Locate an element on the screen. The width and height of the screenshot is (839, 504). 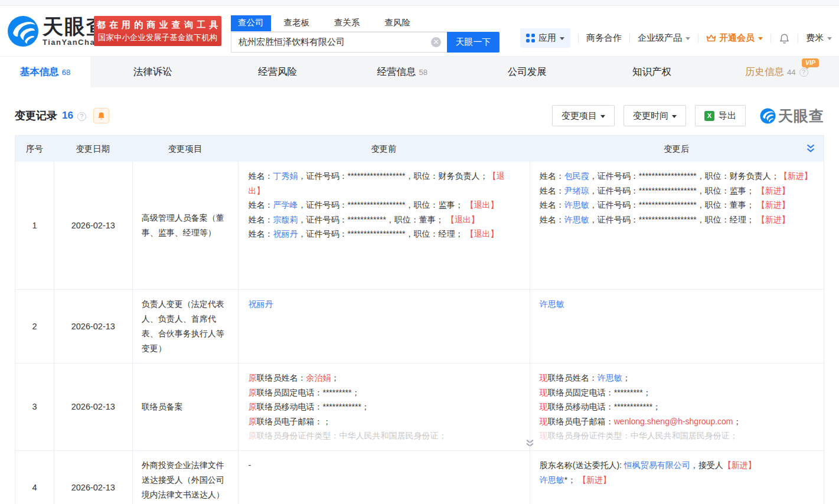
column-header-1: 变更日期 is located at coordinates (93, 149).